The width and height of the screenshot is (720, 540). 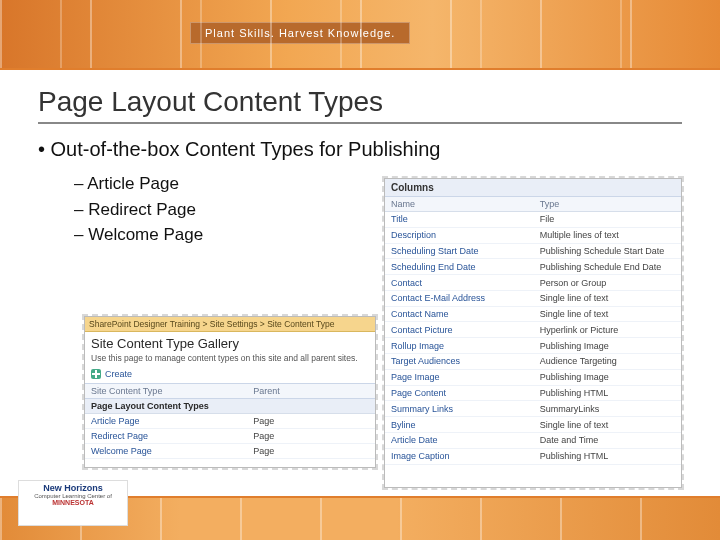 I want to click on column-type: Publishing Schedule Start Date, so click(x=608, y=251).